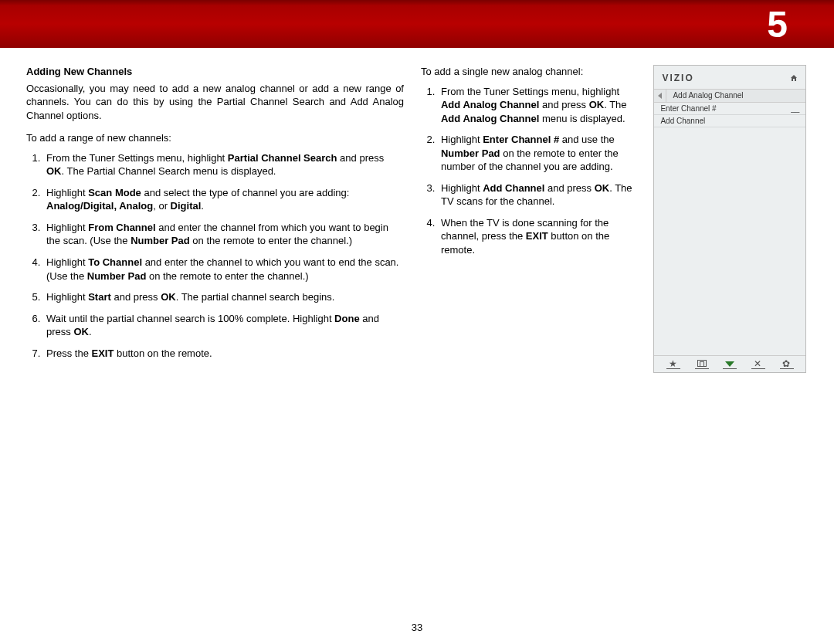 Image resolution: width=834 pixels, height=644 pixels. I want to click on osd-label: Add Channel, so click(683, 121).